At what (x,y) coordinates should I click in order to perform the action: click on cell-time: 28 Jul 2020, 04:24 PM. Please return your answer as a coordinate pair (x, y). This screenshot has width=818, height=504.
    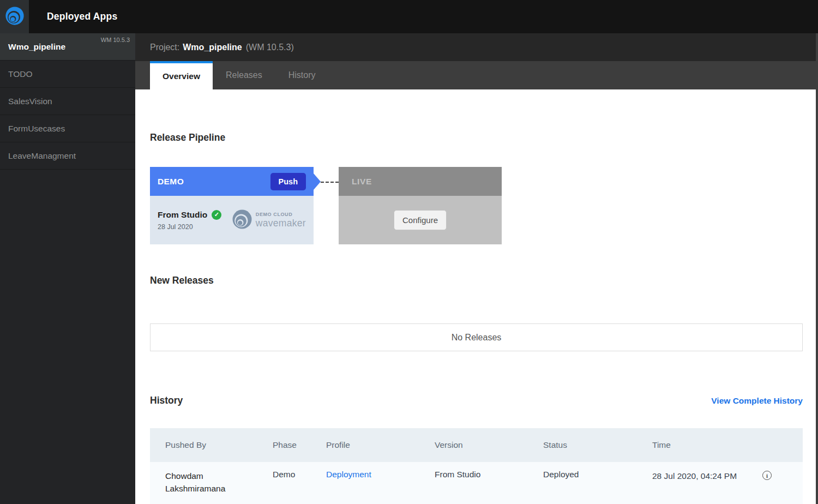
    Looking at the image, I should click on (696, 476).